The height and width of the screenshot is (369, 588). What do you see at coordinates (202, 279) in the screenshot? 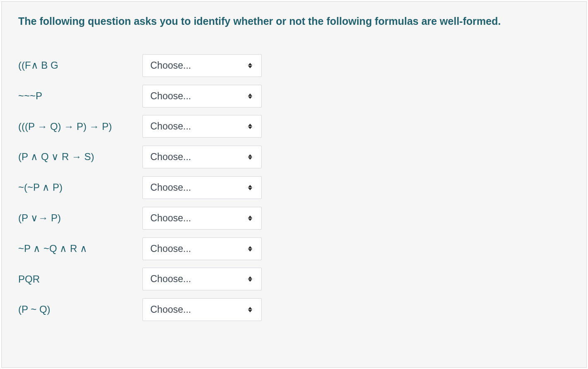
I see `formula-select-8: Choose...` at bounding box center [202, 279].